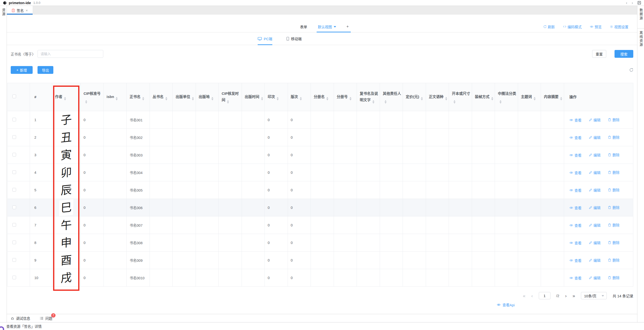 The width and height of the screenshot is (644, 330). What do you see at coordinates (391, 97) in the screenshot?
I see `column-header: 其他责任人` at bounding box center [391, 97].